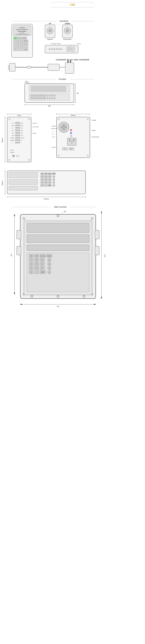  Describe the element at coordinates (53, 137) in the screenshot. I see `svg-text: heat` at that location.